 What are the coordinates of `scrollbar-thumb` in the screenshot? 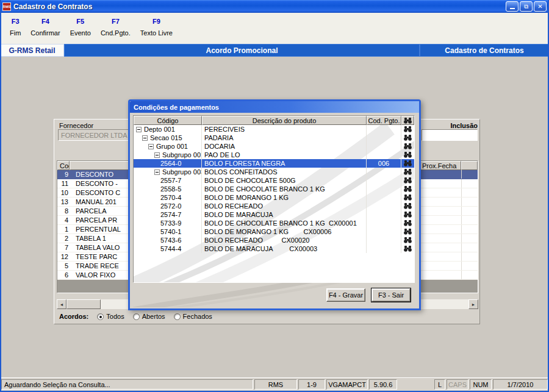 It's located at (84, 304).